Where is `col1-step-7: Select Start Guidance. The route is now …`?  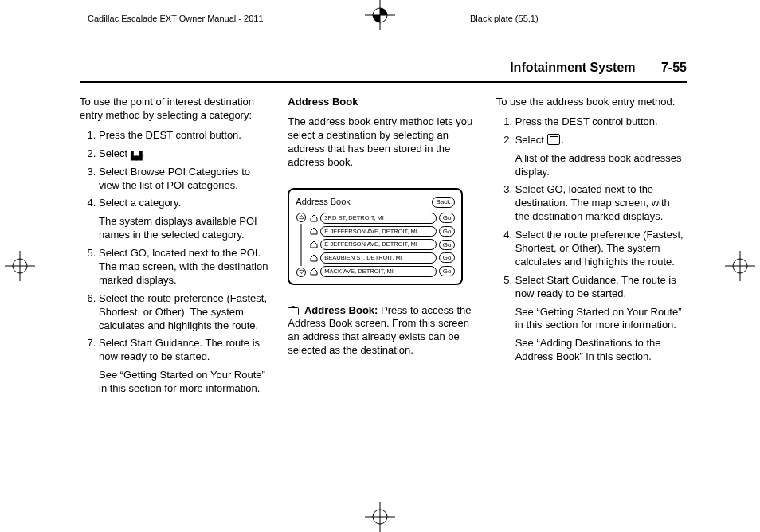 col1-step-7: Select Start Guidance. The route is now … is located at coordinates (185, 366).